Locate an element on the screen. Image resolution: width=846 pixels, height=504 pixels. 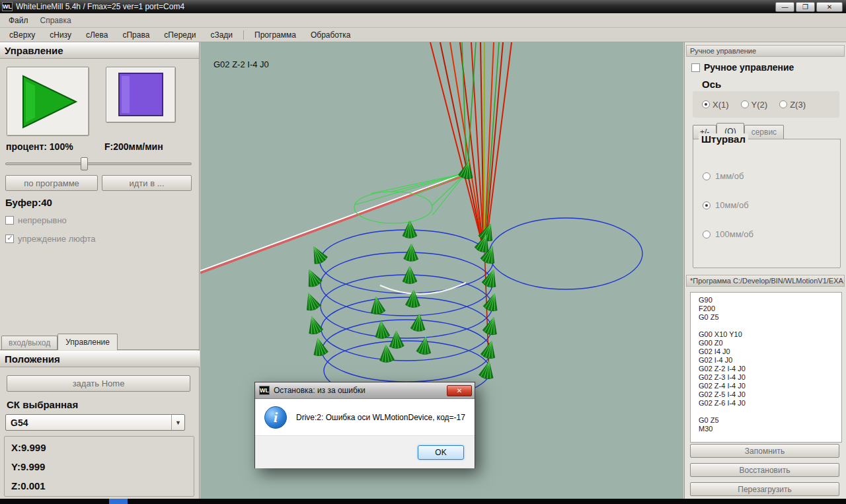
error-dialog: WL Остановка: из за ошибки ✕ i Drive:2: … is located at coordinates (365, 425).